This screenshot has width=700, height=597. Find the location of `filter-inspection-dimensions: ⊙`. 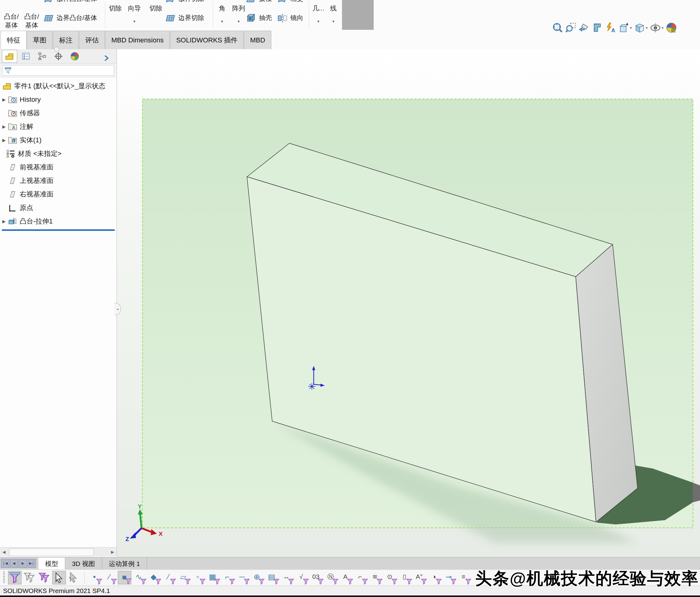

filter-inspection-dimensions: ⊙ is located at coordinates (390, 578).